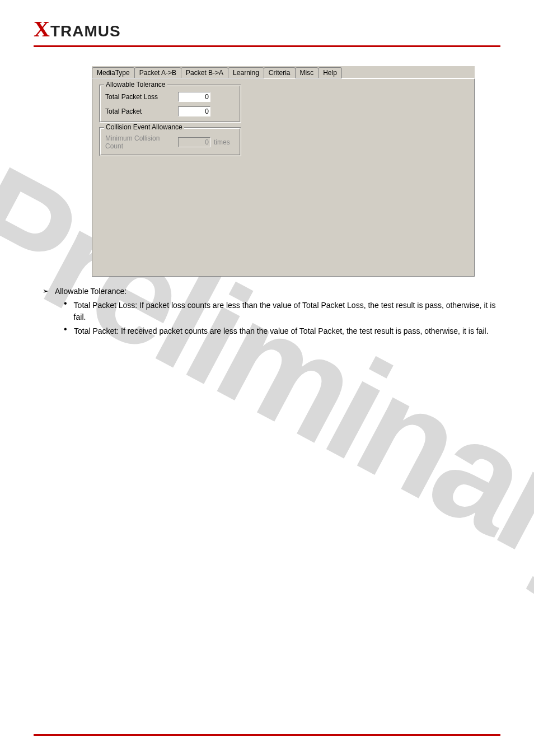 Image resolution: width=534 pixels, height=756 pixels. Describe the element at coordinates (330, 73) in the screenshot. I see `tab-help: Help` at that location.